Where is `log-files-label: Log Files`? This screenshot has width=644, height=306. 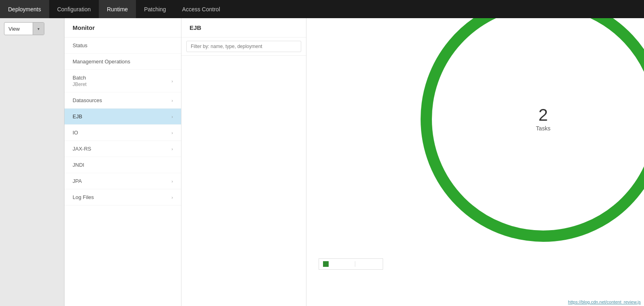
log-files-label: Log Files is located at coordinates (83, 197).